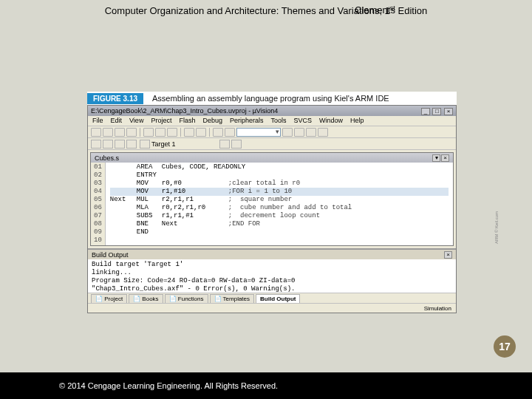  I want to click on menubar: FileEditViewProjectFlashDebugPeripherals…, so click(272, 121).